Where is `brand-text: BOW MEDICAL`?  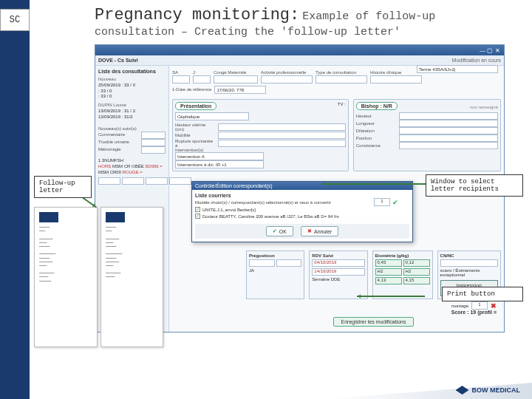 brand-text: BOW MEDICAL is located at coordinates (497, 390).